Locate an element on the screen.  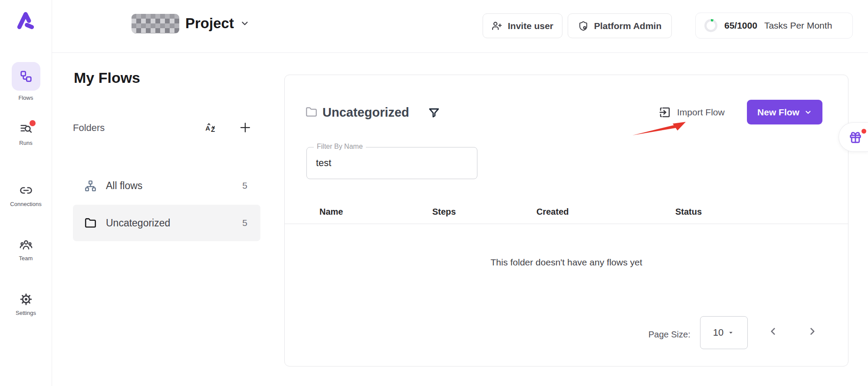
new-flow-label: New Flow is located at coordinates (779, 112).